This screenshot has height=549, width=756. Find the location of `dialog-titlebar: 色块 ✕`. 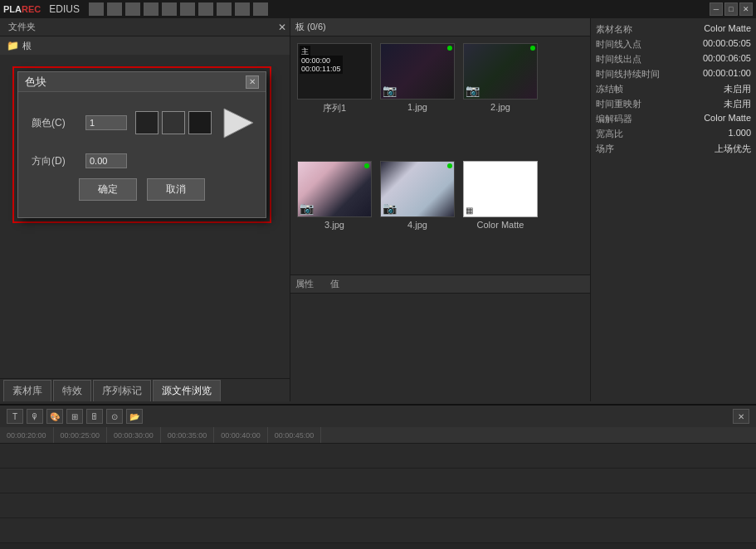

dialog-titlebar: 色块 ✕ is located at coordinates (142, 82).